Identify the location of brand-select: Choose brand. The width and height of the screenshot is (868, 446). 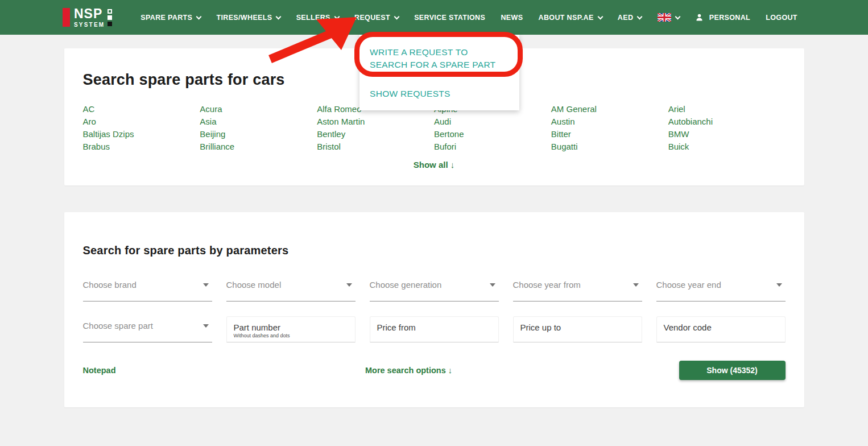
(148, 290).